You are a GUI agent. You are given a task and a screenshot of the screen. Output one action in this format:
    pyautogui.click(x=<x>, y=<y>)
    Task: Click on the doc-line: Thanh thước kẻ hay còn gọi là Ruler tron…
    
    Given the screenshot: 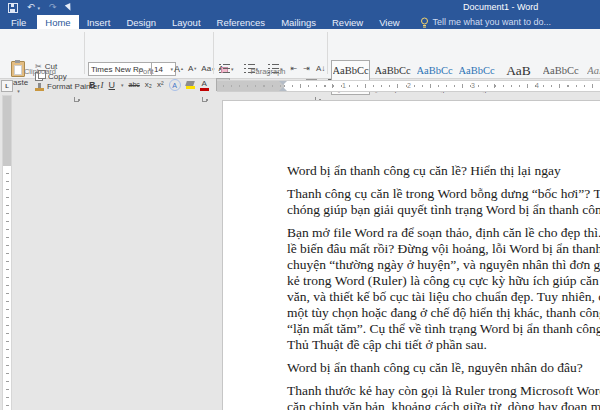 What is the action you would take?
    pyautogui.click(x=444, y=391)
    